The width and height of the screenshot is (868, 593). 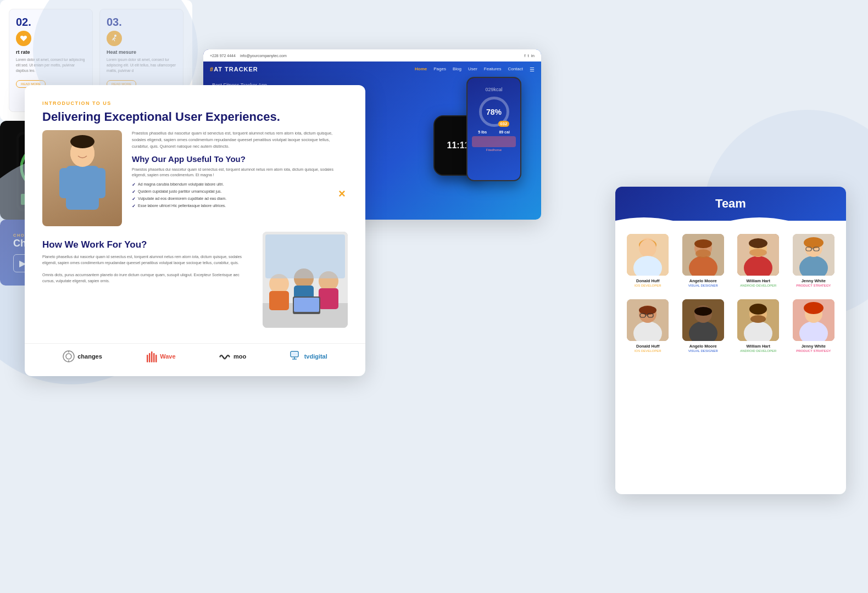 I want to click on nav-links: Home Pages Blog User Features Contact ☰, so click(x=475, y=69).